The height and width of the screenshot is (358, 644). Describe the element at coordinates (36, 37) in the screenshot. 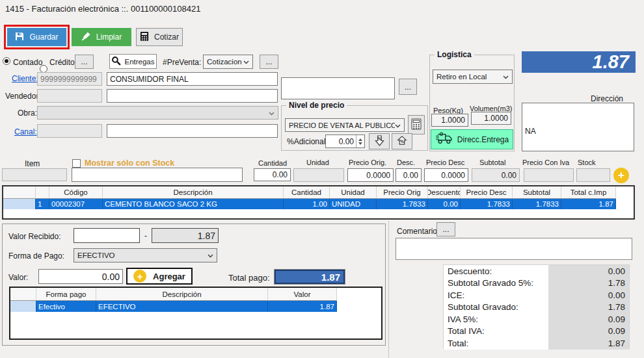

I see `save-button: Guardar` at that location.